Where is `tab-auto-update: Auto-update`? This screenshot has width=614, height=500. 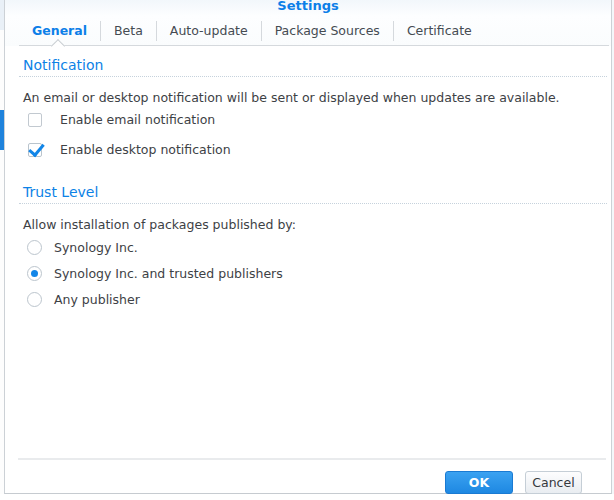
tab-auto-update: Auto-update is located at coordinates (209, 30).